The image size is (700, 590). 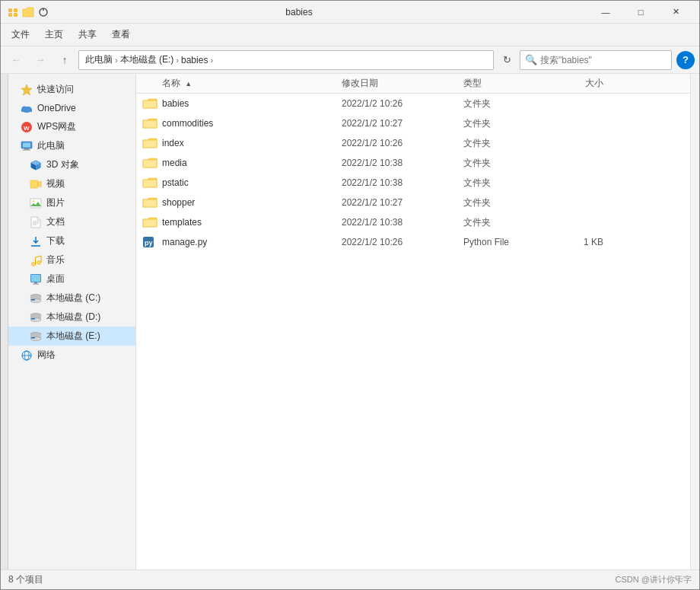 What do you see at coordinates (676, 12) in the screenshot?
I see `close-button: ✕` at bounding box center [676, 12].